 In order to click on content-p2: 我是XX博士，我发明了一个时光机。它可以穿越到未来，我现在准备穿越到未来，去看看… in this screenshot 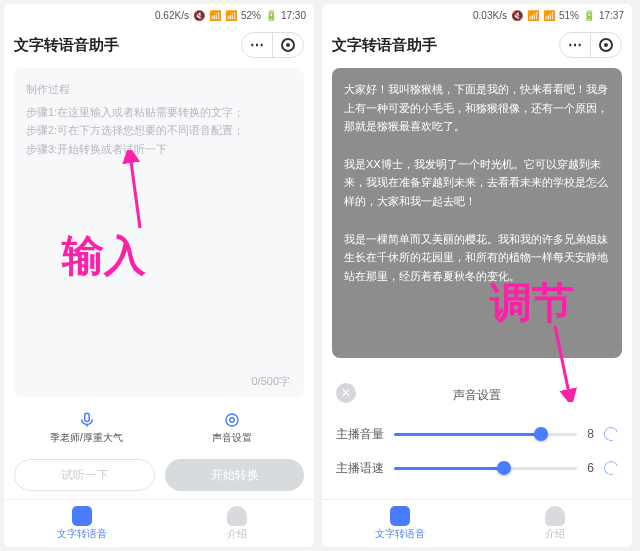, I will do `click(477, 183)`.